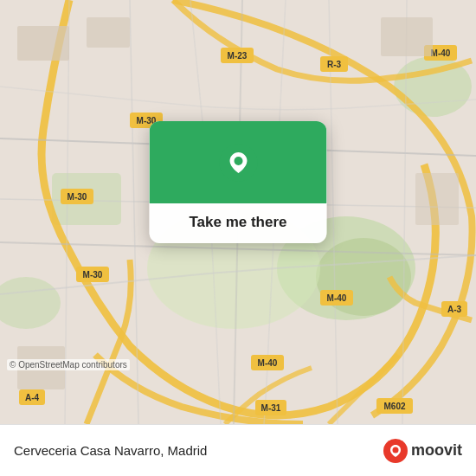 This screenshot has width=476, height=476. What do you see at coordinates (272, 408) in the screenshot?
I see `svg-text: M-31` at bounding box center [272, 408].